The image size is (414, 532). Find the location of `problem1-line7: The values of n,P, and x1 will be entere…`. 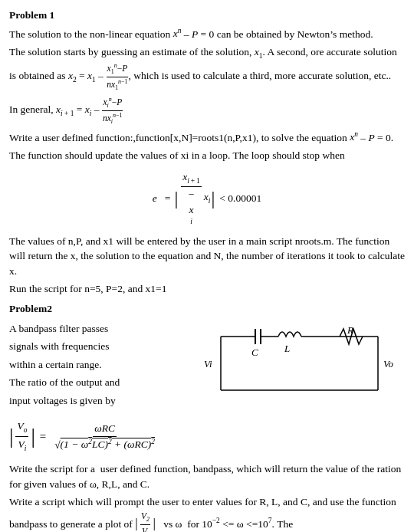

problem1-line7: The values of n,P, and x1 will be entere… is located at coordinates (207, 256).